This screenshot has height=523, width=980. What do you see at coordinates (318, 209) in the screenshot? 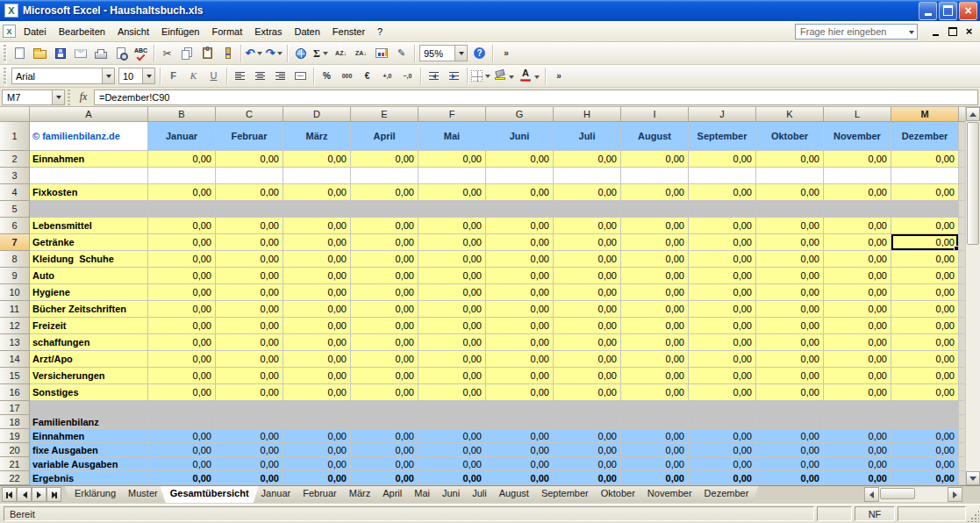
I see `cell-d5` at bounding box center [318, 209].